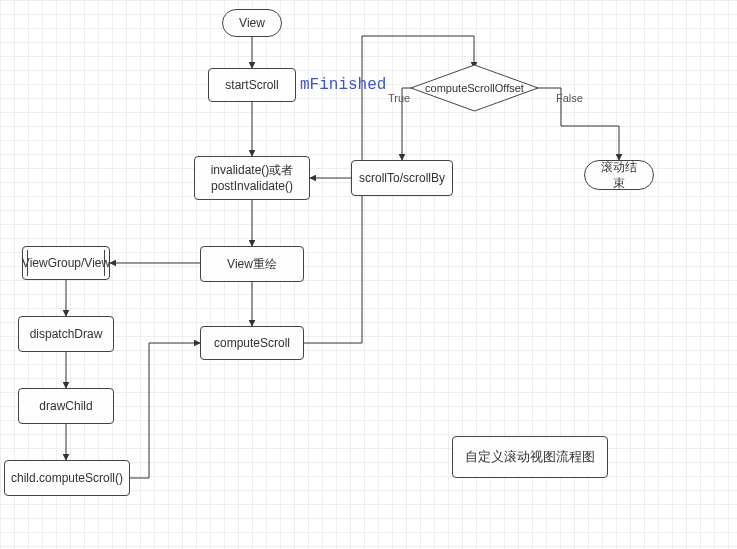 This screenshot has height=549, width=737. I want to click on process-draw-child: drawChild, so click(66, 406).